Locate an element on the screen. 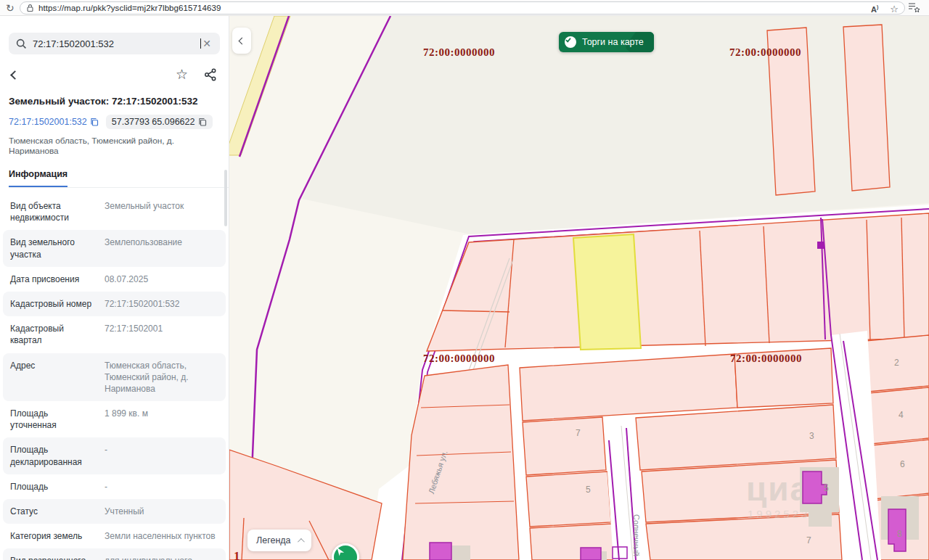  parcel-number-label: 3 is located at coordinates (811, 436).